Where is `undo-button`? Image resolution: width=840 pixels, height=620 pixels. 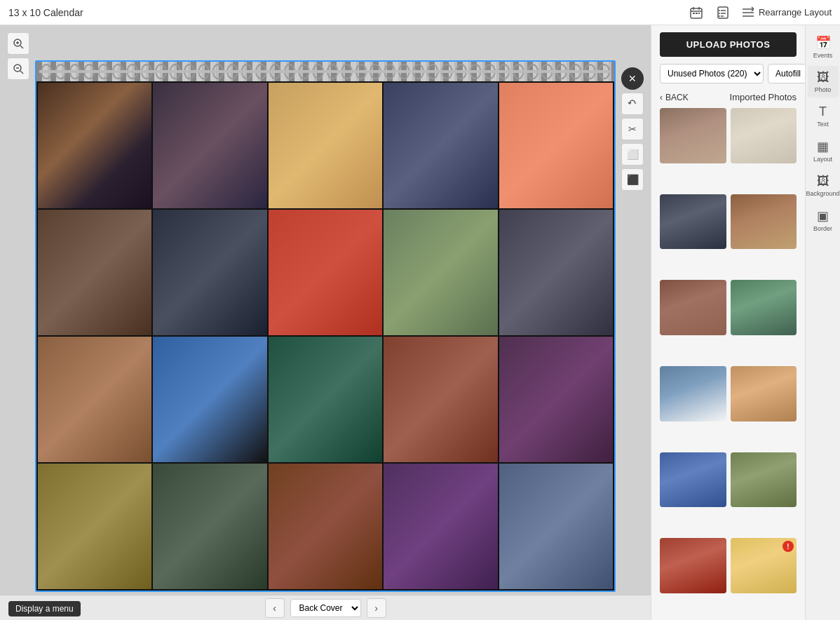
undo-button is located at coordinates (632, 104).